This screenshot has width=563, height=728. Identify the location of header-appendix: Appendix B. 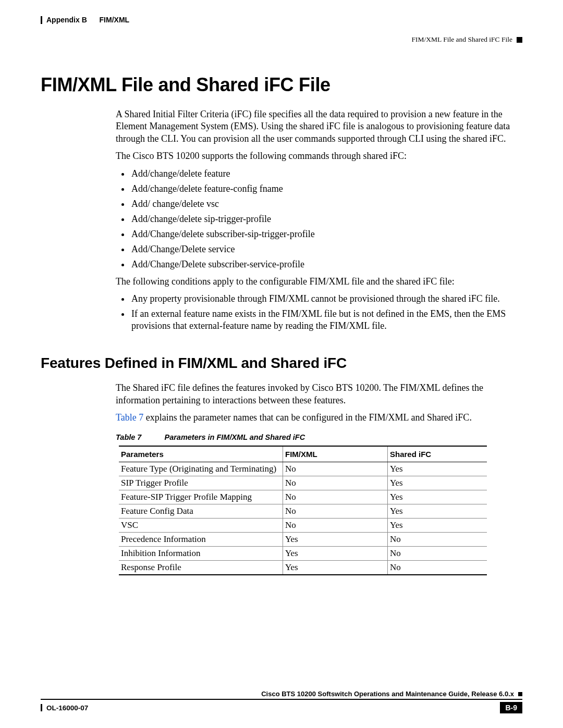
(67, 20).